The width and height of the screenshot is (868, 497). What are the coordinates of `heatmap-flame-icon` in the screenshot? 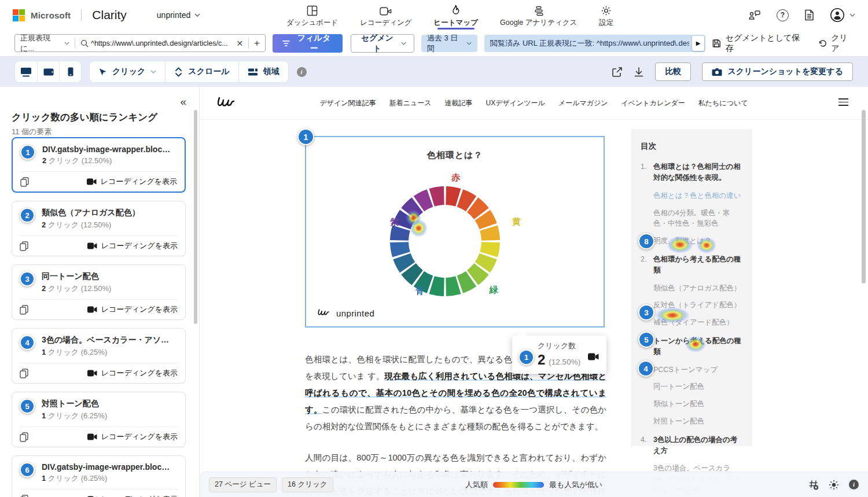 It's located at (456, 10).